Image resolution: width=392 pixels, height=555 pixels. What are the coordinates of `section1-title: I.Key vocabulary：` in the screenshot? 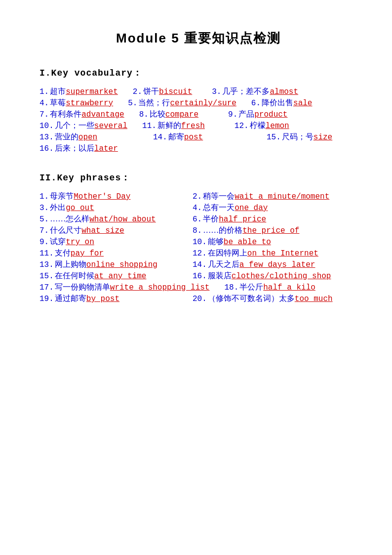 It's located at (198, 73).